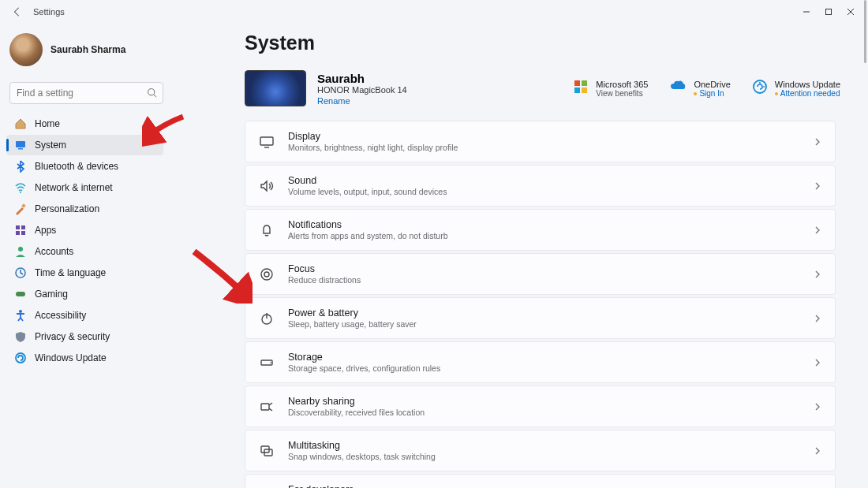 Image resolution: width=868 pixels, height=488 pixels. Describe the element at coordinates (865, 32) in the screenshot. I see `scrollbar-thumb` at that location.